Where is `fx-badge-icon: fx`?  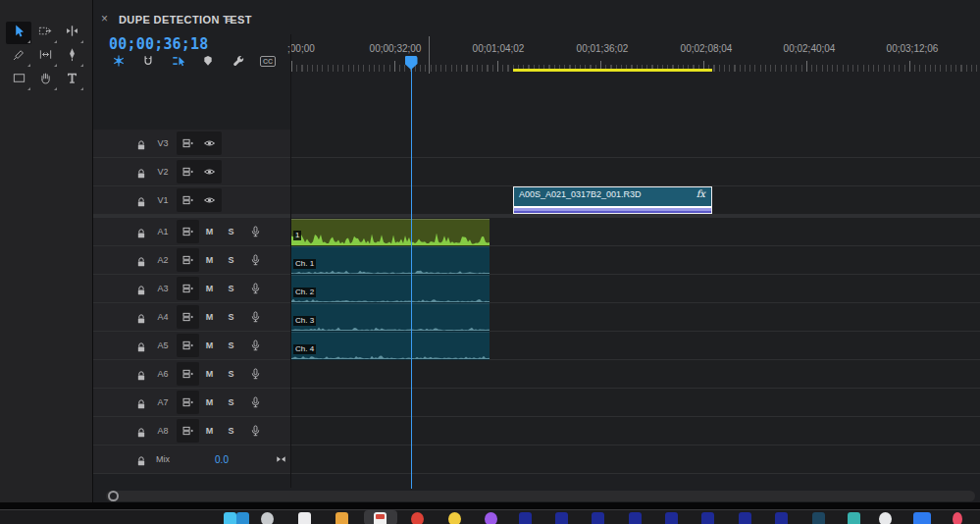
fx-badge-icon: fx is located at coordinates (700, 194).